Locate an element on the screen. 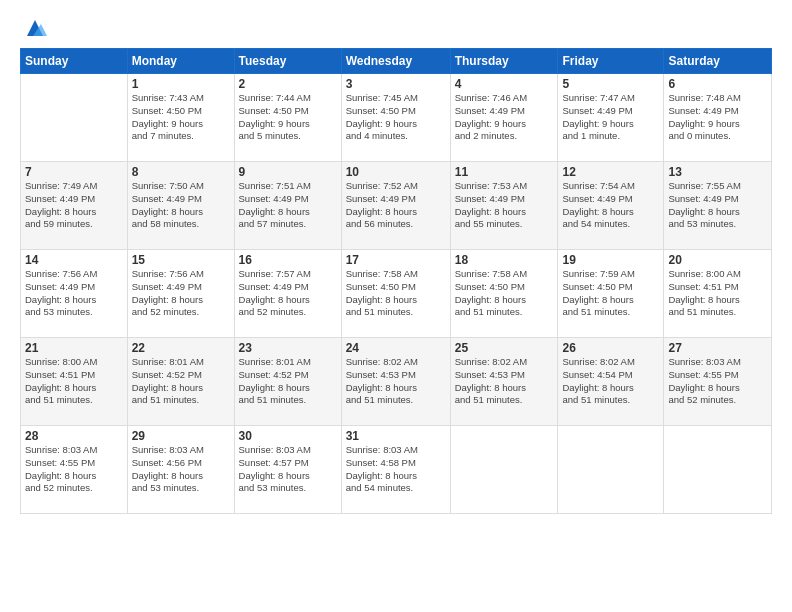  calendar-cell: 15Sunrise: 7:56 AMSunset: 4:49 PMDayligh… is located at coordinates (180, 294).